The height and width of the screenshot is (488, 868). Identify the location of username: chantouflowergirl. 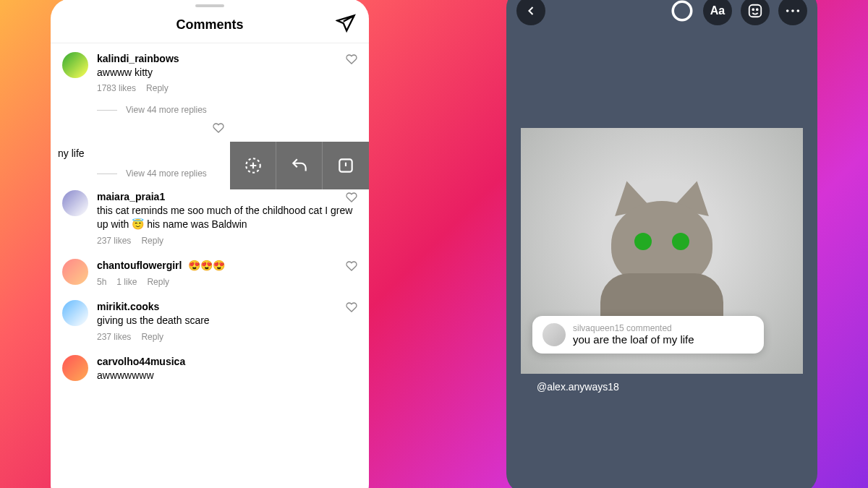
(139, 265).